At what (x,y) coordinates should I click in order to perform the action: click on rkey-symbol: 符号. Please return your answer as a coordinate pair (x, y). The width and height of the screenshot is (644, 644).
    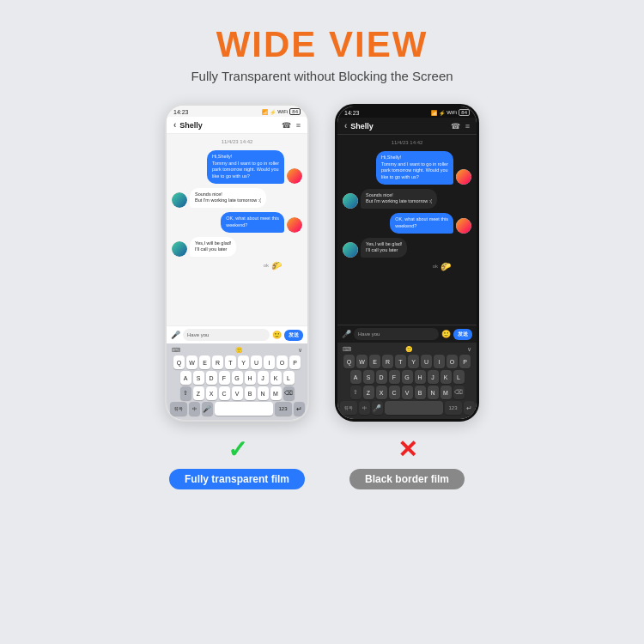
    Looking at the image, I should click on (349, 408).